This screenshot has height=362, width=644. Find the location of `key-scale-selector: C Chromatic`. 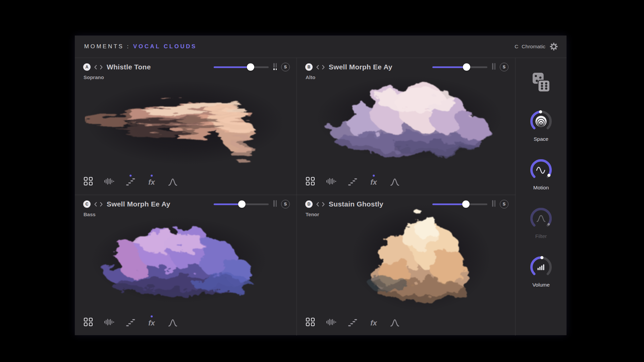

key-scale-selector: C Chromatic is located at coordinates (530, 47).